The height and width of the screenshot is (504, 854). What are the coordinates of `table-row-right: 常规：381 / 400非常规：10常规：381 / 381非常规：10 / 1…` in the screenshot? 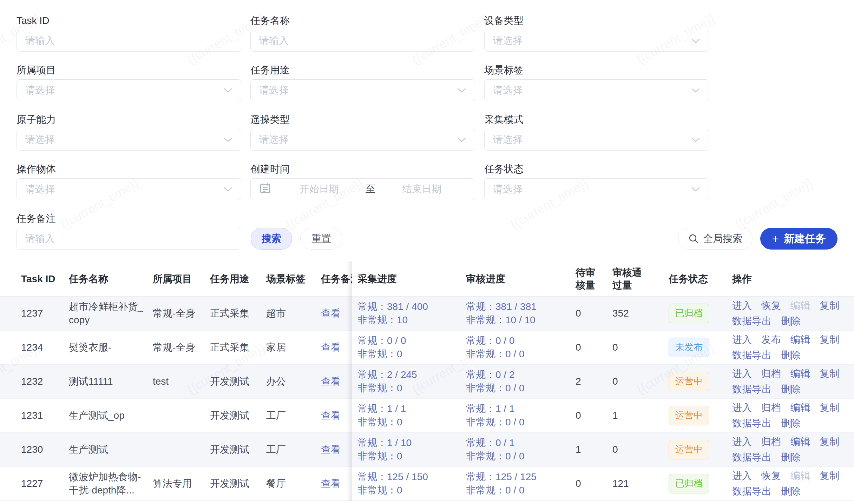 It's located at (603, 314).